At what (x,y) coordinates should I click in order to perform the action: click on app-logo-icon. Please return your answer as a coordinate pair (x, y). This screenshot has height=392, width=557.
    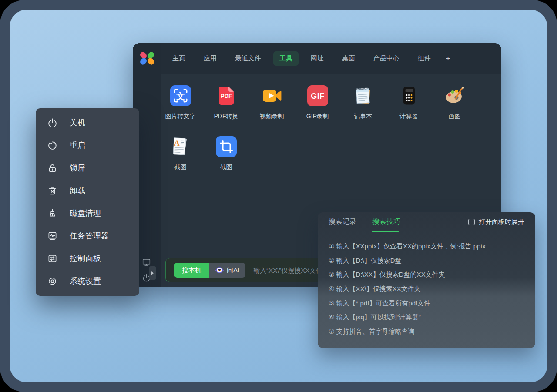
    Looking at the image, I should click on (147, 58).